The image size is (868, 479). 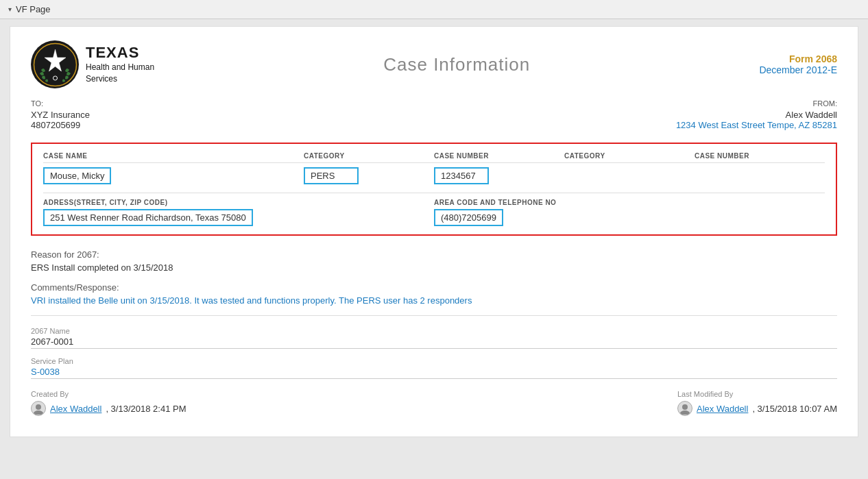 I want to click on col-case-number-header: CASE NUMBER, so click(x=499, y=156).